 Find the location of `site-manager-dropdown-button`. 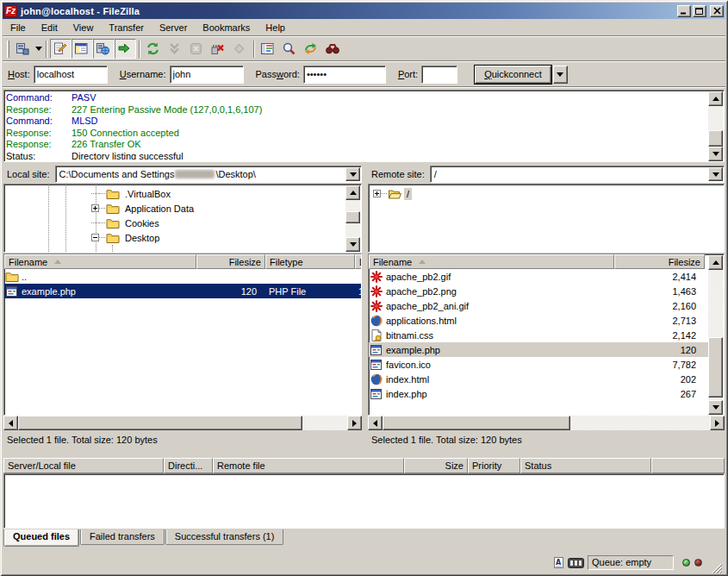

site-manager-dropdown-button is located at coordinates (38, 48).